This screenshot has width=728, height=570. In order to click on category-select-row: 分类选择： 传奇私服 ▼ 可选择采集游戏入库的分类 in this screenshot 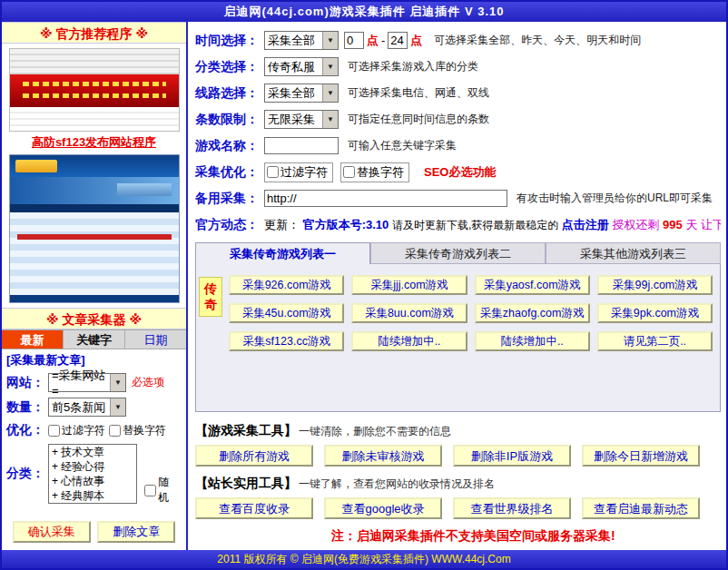, I will do `click(457, 67)`.